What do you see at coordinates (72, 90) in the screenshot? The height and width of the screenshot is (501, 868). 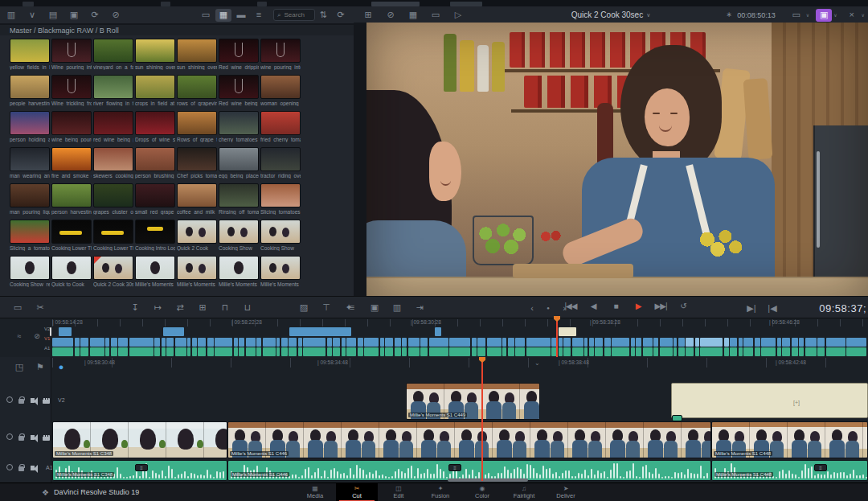 I see `media-clip: Wine_trickling_fro...` at bounding box center [72, 90].